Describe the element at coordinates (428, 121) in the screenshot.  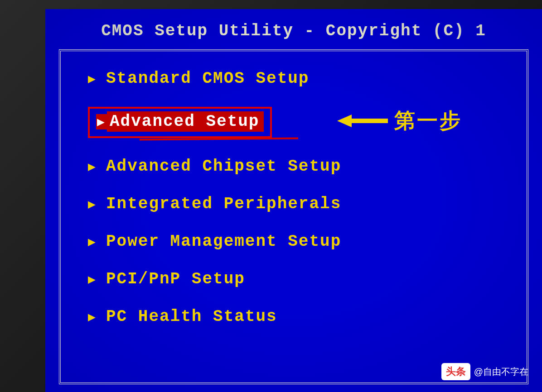
I see `annotation-label: 第一步` at that location.